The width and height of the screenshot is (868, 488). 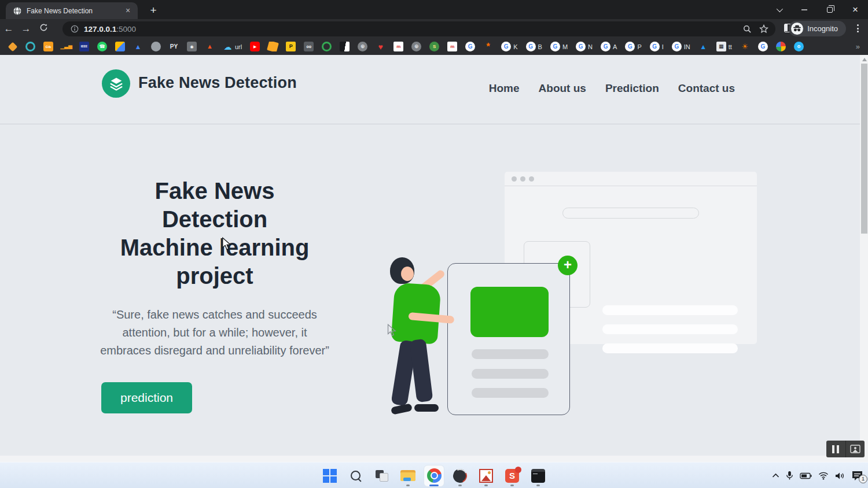 What do you see at coordinates (748, 29) in the screenshot?
I see `zoom-magnifier-icon` at bounding box center [748, 29].